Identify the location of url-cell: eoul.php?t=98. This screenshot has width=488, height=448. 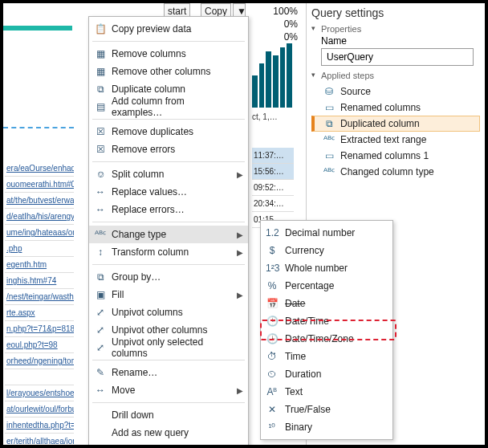
(39, 345).